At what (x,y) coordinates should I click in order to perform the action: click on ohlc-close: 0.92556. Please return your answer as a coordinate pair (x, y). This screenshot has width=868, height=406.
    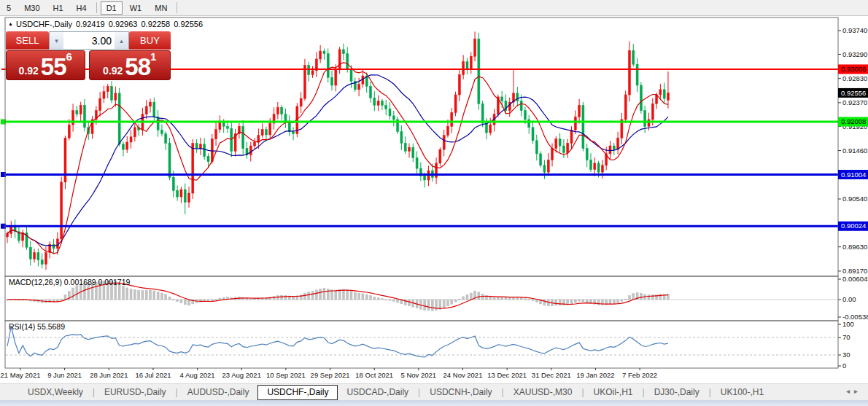
    Looking at the image, I should click on (188, 24).